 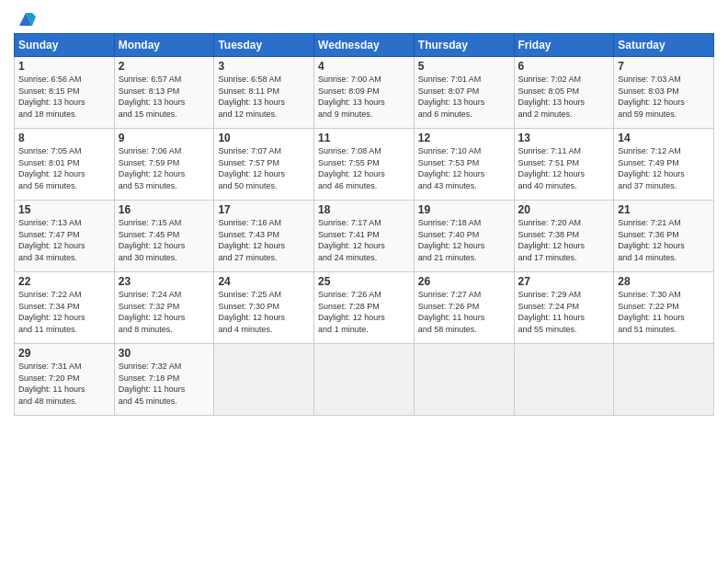 What do you see at coordinates (463, 93) in the screenshot?
I see `calendar-cell-0-4: 5Sunrise: 7:01 AM Sunset: 8:07 PM Daylig…` at bounding box center [463, 93].